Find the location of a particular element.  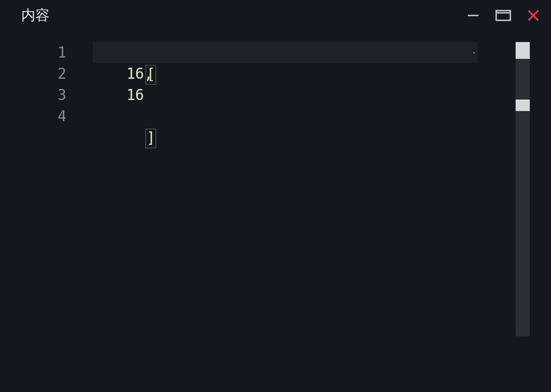

close-icon is located at coordinates (533, 15).